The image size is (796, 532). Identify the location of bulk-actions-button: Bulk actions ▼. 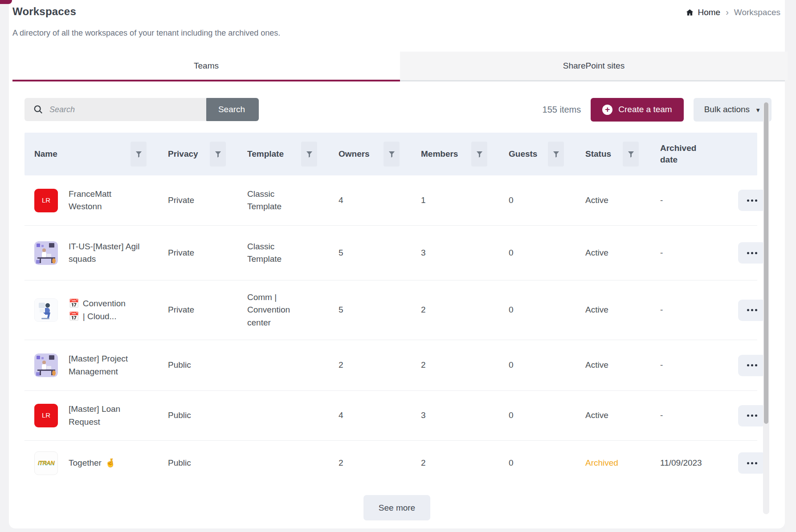
(732, 110).